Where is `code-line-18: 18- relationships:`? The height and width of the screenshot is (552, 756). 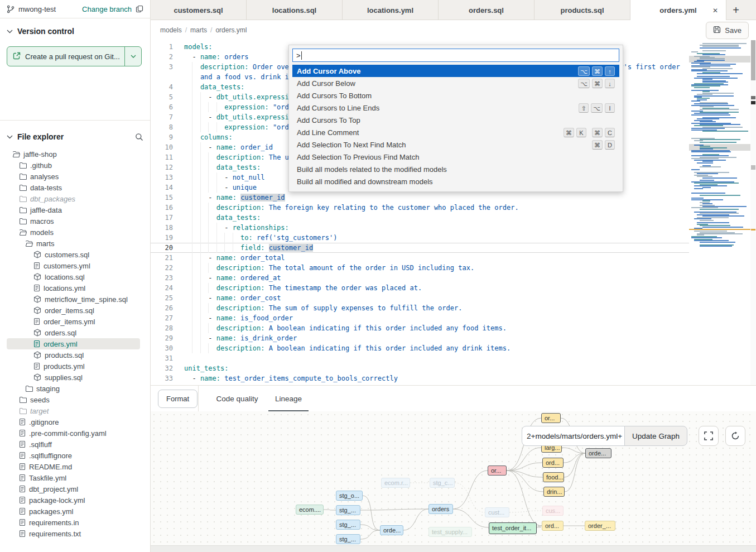 code-line-18: 18- relationships: is located at coordinates (420, 228).